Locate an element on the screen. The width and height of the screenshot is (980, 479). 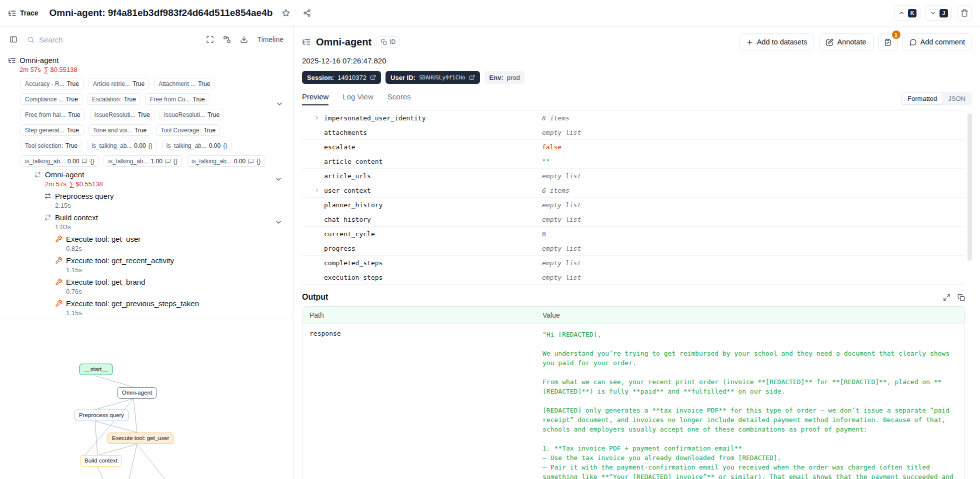
output-section-header: Output is located at coordinates (634, 297).